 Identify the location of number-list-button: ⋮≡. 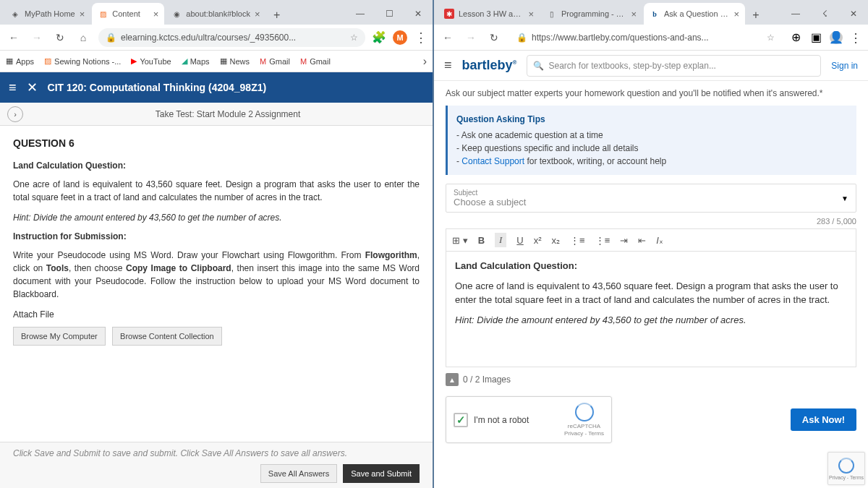
(603, 240).